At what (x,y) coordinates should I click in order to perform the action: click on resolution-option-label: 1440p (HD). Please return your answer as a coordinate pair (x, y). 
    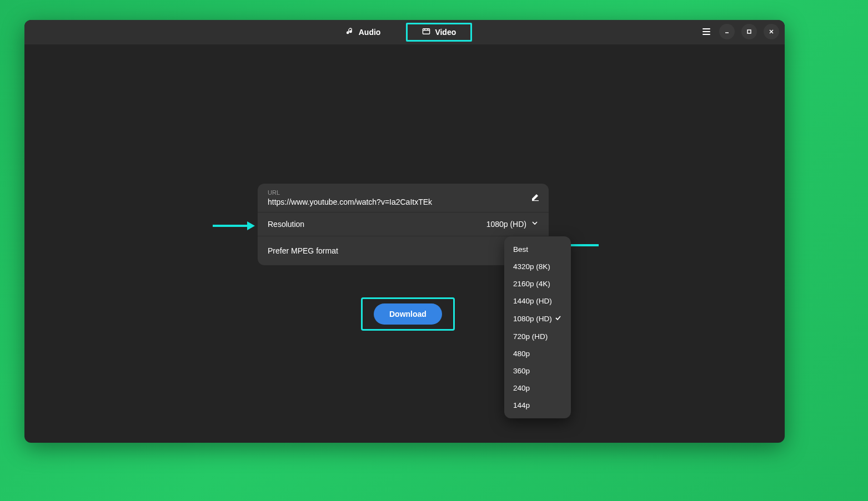
    Looking at the image, I should click on (533, 301).